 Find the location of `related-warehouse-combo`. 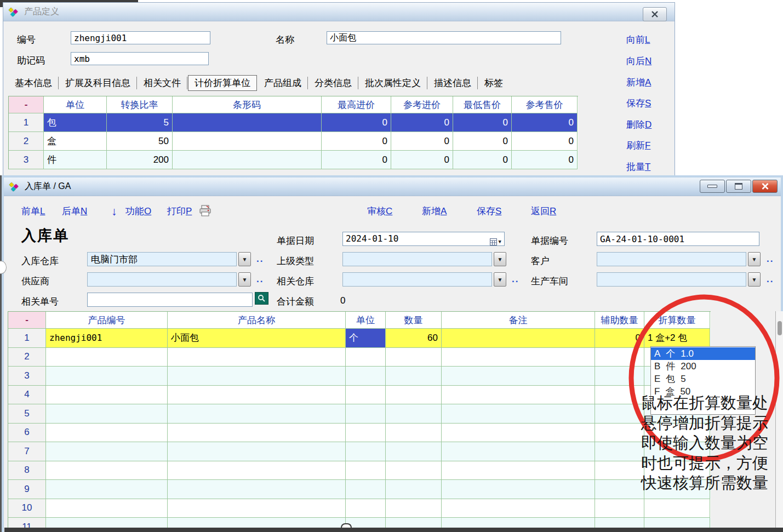

related-warehouse-combo is located at coordinates (418, 279).